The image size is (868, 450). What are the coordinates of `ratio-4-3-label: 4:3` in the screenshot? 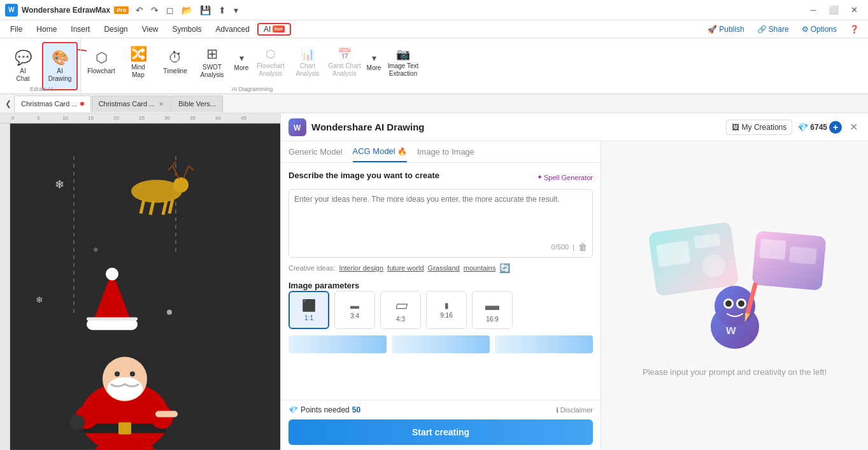 It's located at (401, 320).